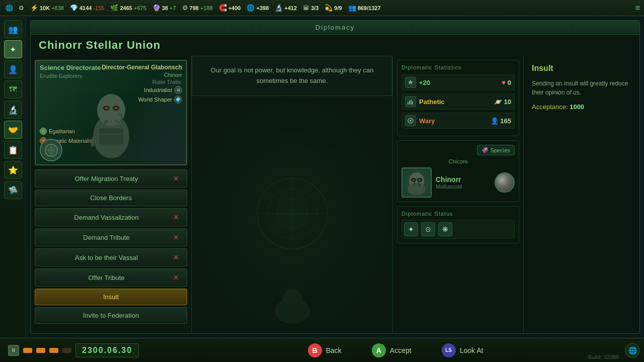 The width and height of the screenshot is (644, 362). I want to click on sidebar-item-leaders: 👤, so click(13, 69).